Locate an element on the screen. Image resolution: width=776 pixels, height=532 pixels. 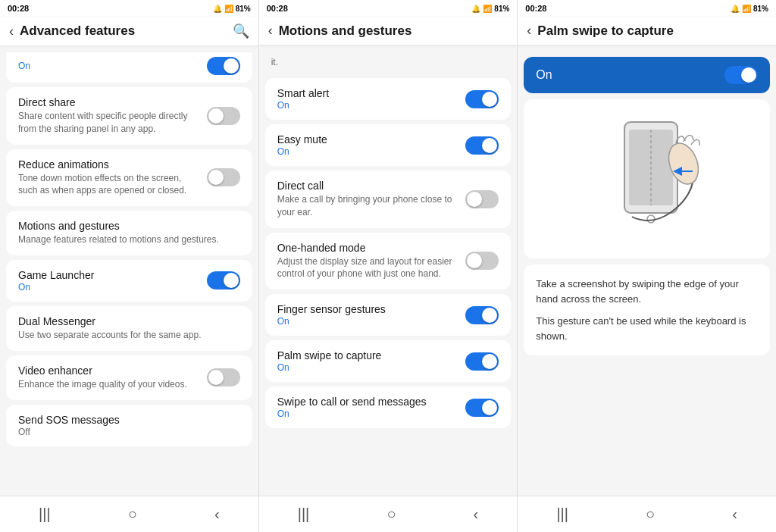
one-handed-text: One-handed mode Adjust the display size … is located at coordinates (367, 261).